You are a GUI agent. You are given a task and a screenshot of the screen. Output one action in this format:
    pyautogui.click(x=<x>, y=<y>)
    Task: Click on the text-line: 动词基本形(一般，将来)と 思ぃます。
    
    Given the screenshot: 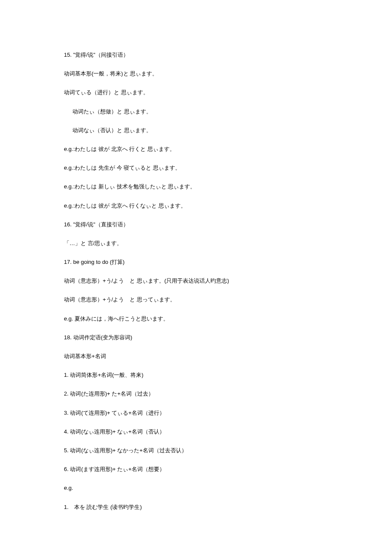 What is the action you would take?
    pyautogui.click(x=196, y=74)
    